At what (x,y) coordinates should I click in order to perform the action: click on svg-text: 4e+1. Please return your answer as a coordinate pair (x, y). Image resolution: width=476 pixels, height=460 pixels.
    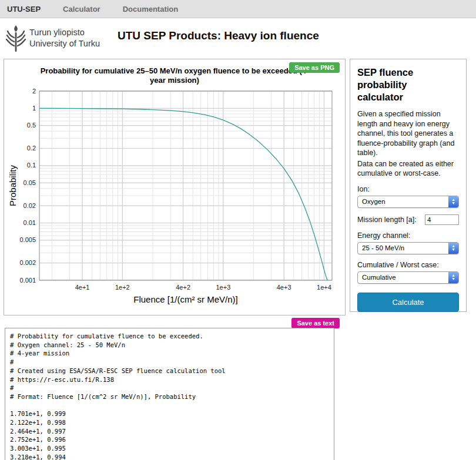
    Looking at the image, I should click on (82, 287).